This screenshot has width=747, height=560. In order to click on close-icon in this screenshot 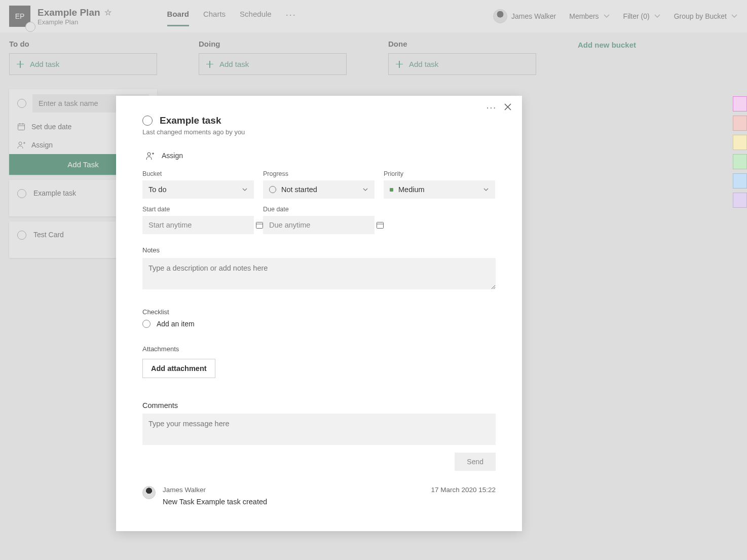, I will do `click(508, 108)`.